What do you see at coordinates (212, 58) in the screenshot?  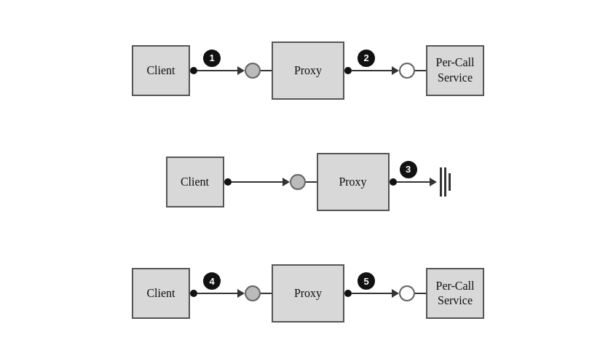 I see `badge-1: 1` at bounding box center [212, 58].